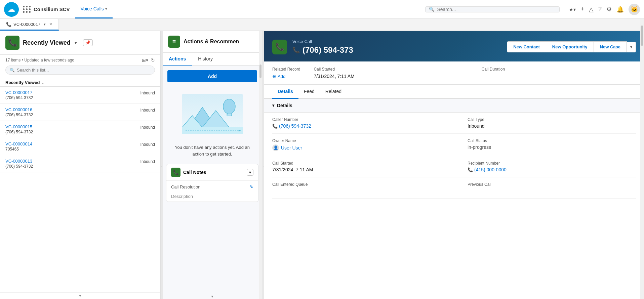 The height and width of the screenshot is (299, 644). What do you see at coordinates (634, 9) in the screenshot?
I see `user-avatar: 🐱` at bounding box center [634, 9].